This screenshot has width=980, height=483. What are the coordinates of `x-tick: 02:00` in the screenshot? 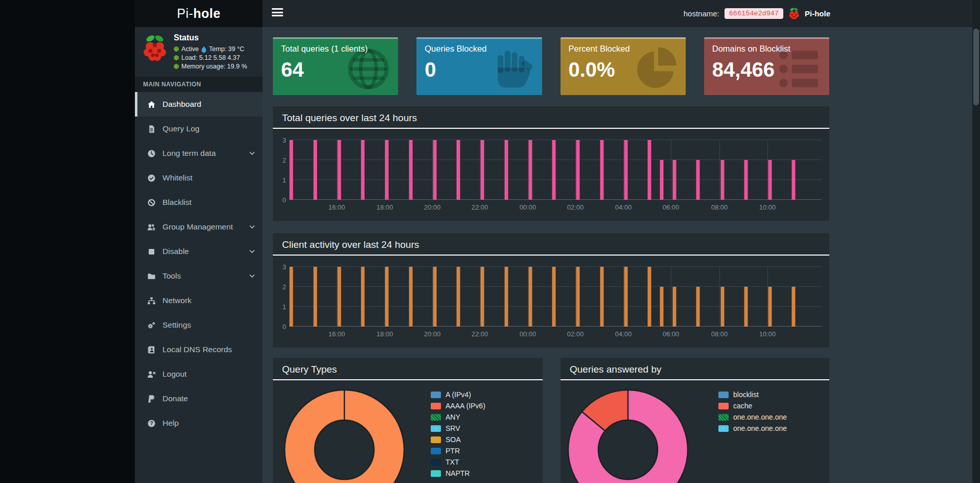 It's located at (575, 208).